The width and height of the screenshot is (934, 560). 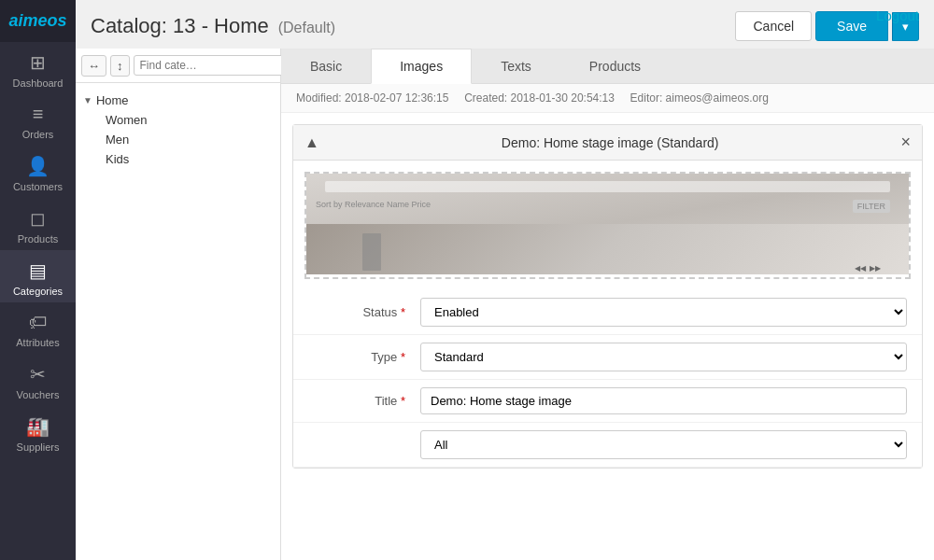 I want to click on card-header: ▲ Demo: Home stage image (Standard) ×, so click(x=607, y=143).